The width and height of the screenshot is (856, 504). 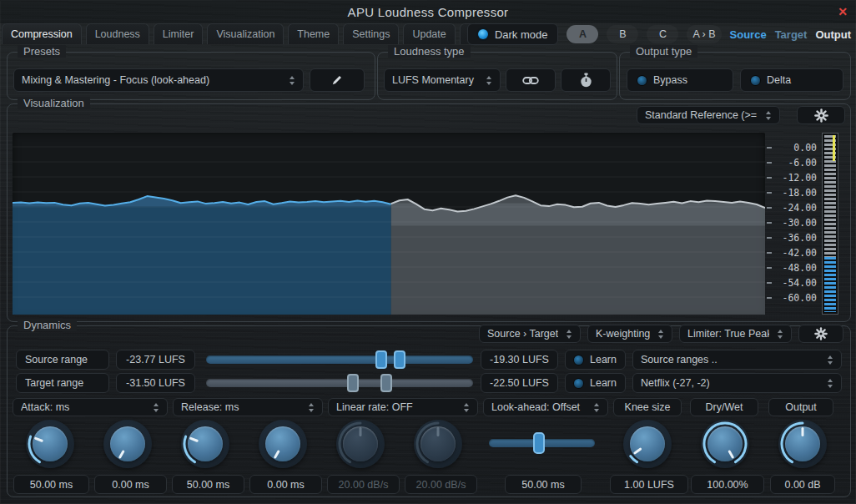 I want to click on release-alt-knob, so click(x=283, y=444).